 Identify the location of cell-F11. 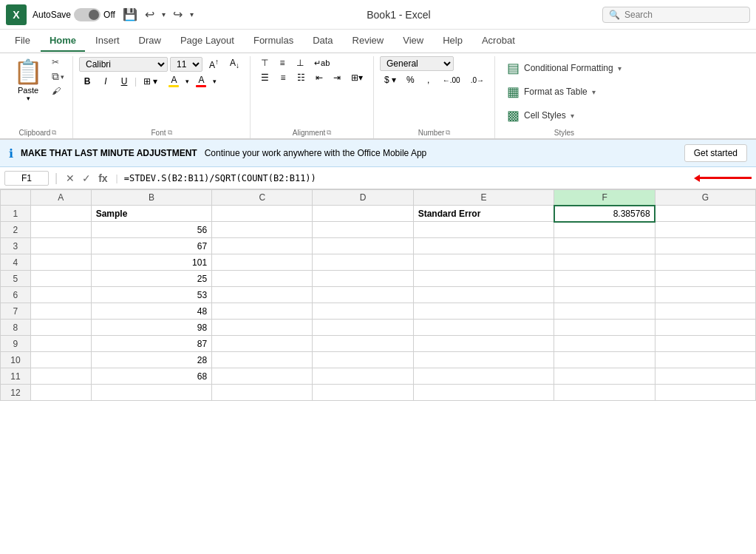
(605, 376).